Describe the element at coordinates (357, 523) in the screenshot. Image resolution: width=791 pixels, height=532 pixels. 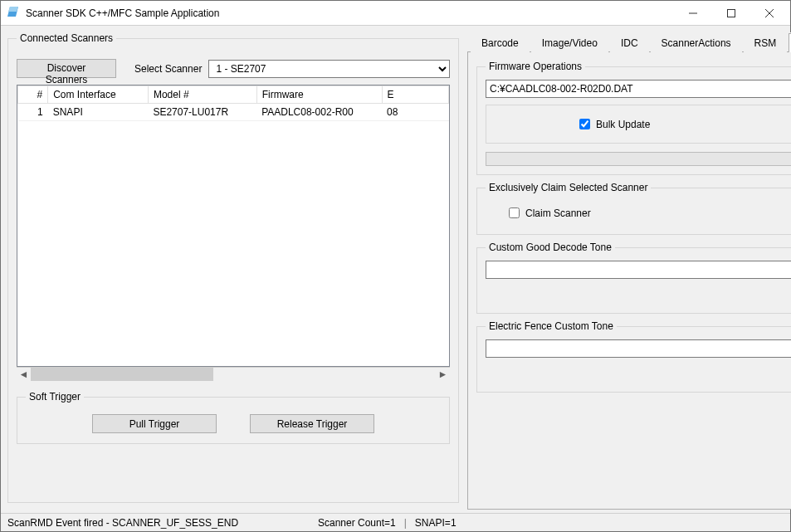
I see `status-scanner-count: Scanner Count=1` at that location.